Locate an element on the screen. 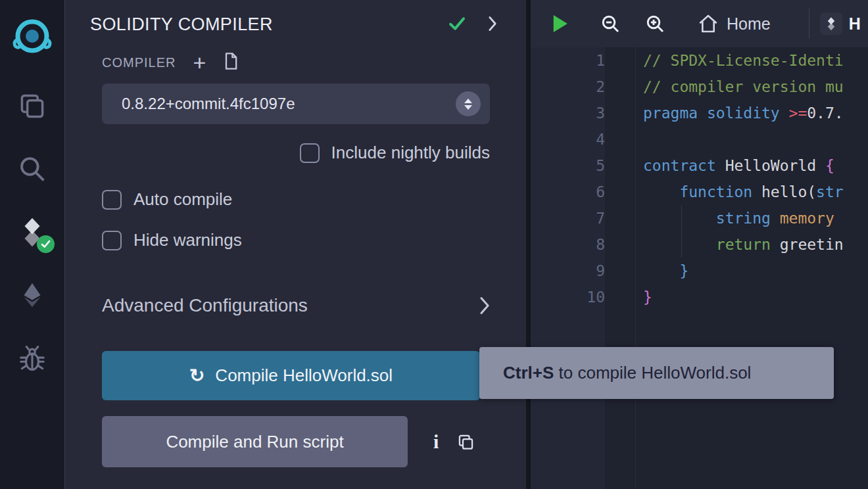  advanced-configurations-chevron-icon is located at coordinates (485, 306).